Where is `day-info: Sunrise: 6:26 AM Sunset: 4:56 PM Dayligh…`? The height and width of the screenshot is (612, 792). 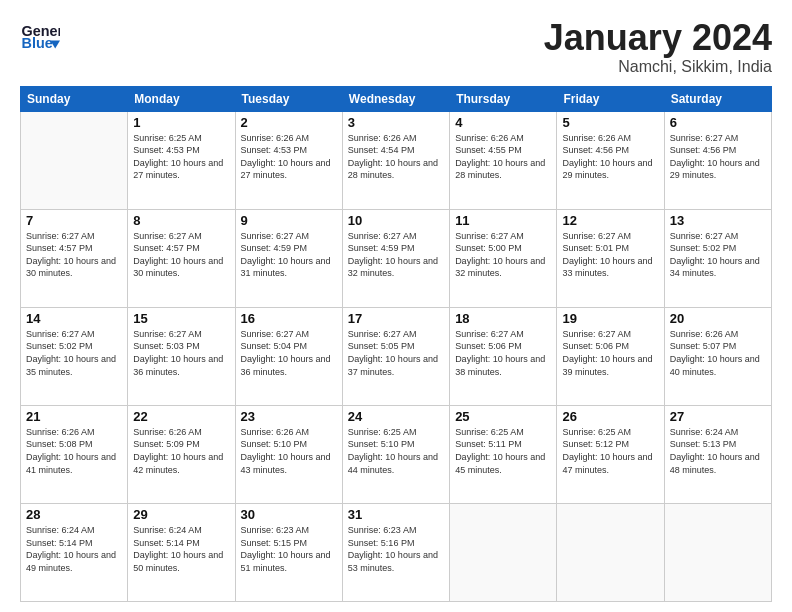
day-info: Sunrise: 6:26 AM Sunset: 4:56 PM Dayligh… is located at coordinates (610, 157).